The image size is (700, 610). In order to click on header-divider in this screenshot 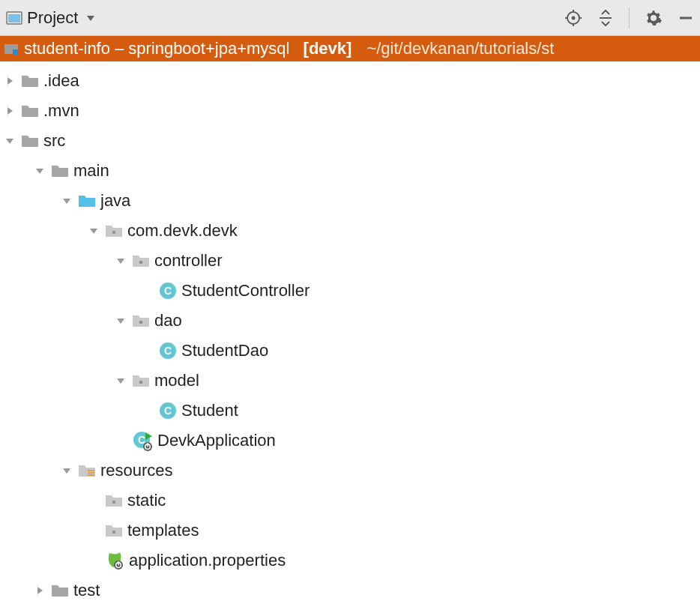, I will do `click(630, 18)`.